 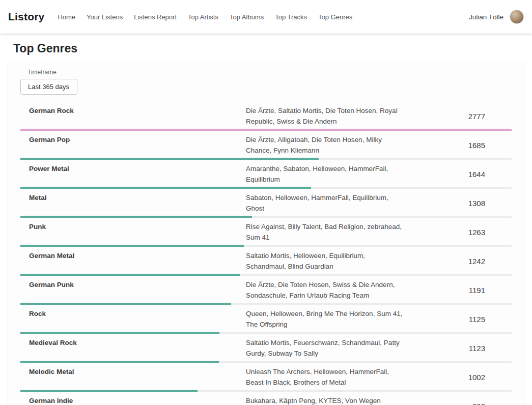 What do you see at coordinates (105, 17) in the screenshot?
I see `nav-item-your-listens: Your Listens` at bounding box center [105, 17].